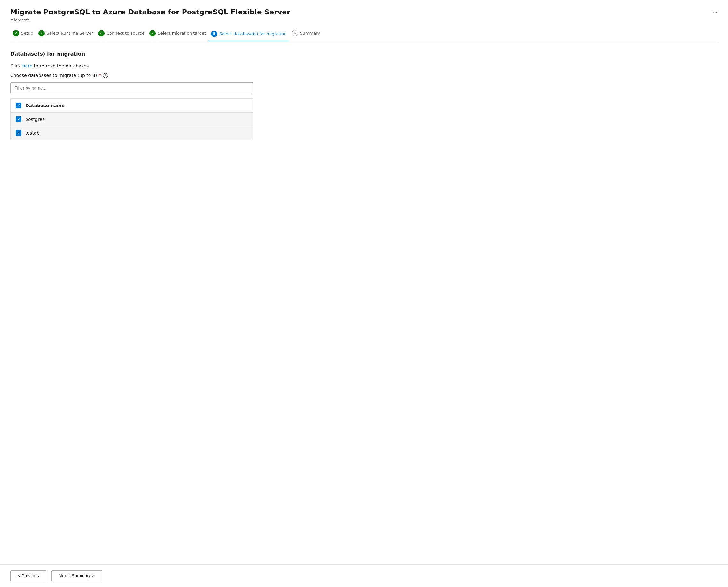 The image size is (728, 587). What do you see at coordinates (16, 33) in the screenshot?
I see `step-setup-icon: ✓` at bounding box center [16, 33].